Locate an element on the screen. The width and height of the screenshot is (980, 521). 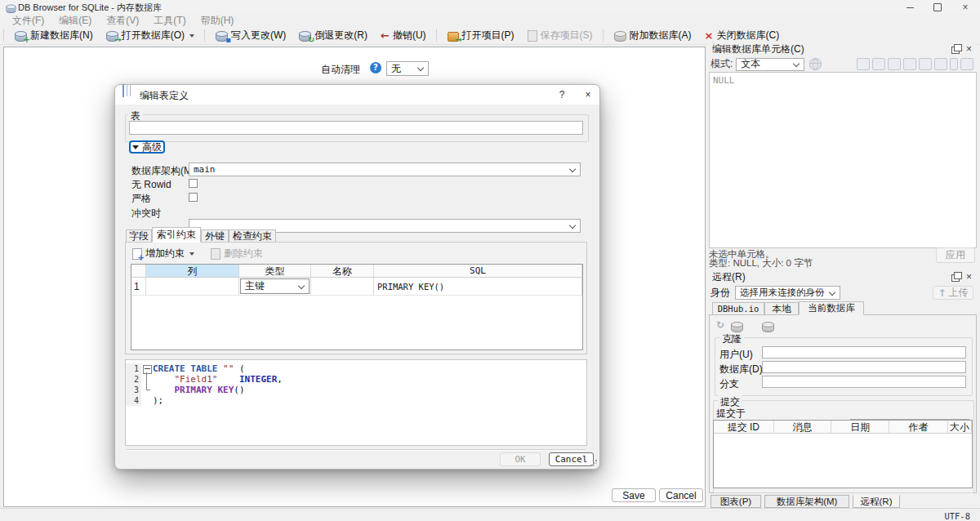
write-changes-button: ▪ 写入更改(W) is located at coordinates (251, 36).